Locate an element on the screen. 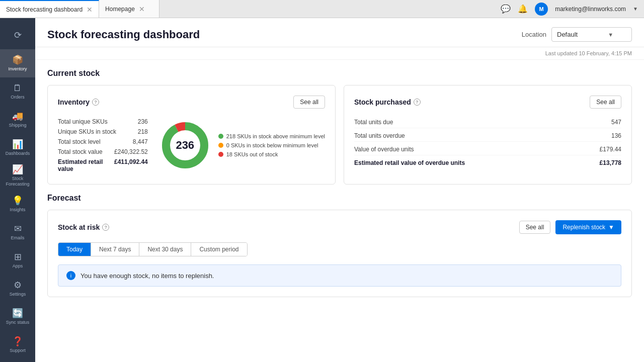 This screenshot has width=644, height=362. sidebar-item-stock-forecasting: 📈 Stock Forecasting is located at coordinates (18, 176).